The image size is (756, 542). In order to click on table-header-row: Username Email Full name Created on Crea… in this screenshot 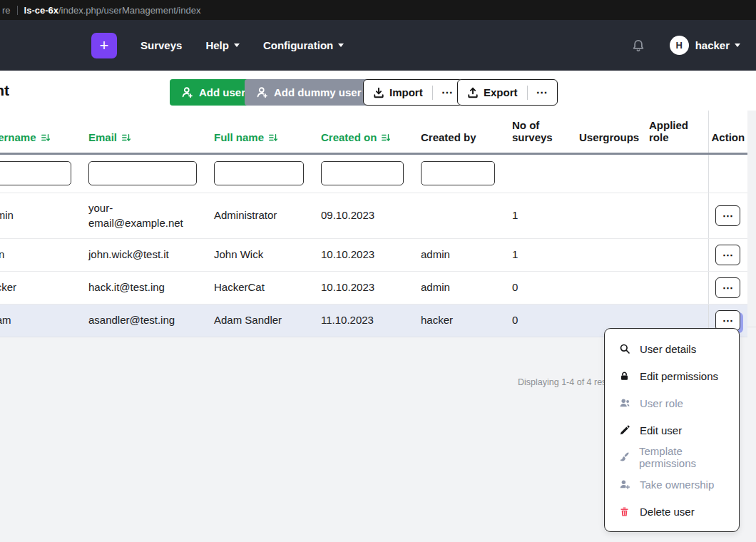, I will do `click(374, 133)`.